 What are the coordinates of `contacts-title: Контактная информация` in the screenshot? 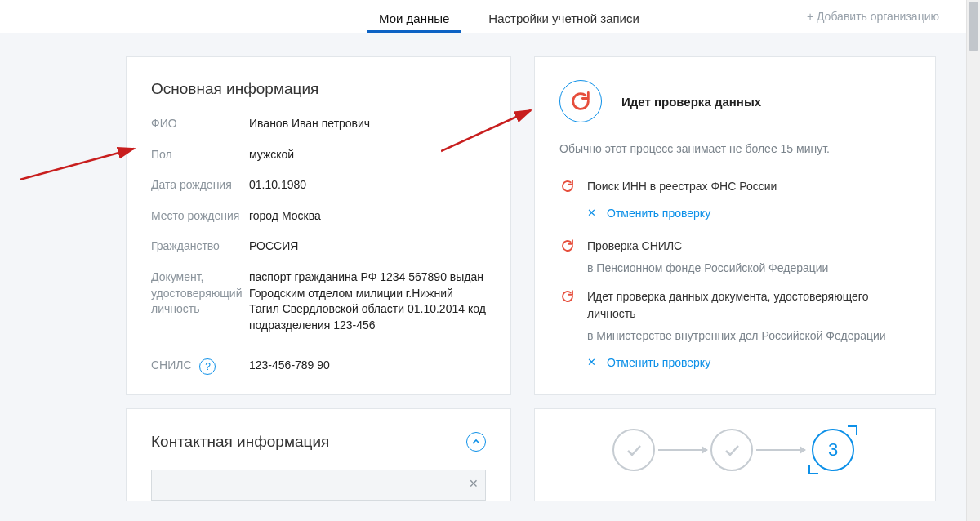 It's located at (240, 442).